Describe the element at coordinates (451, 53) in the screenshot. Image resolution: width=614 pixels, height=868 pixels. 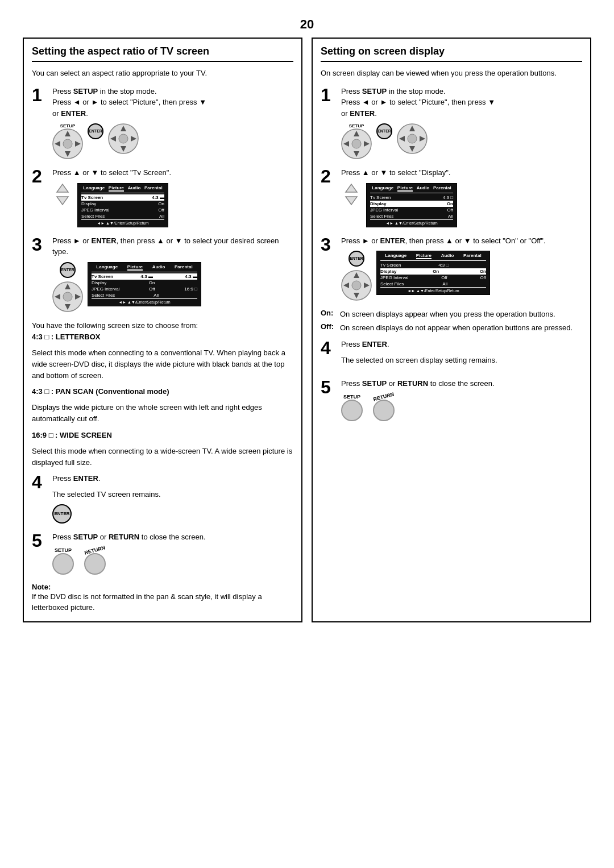
I see `right-title: Setting on screen display` at that location.